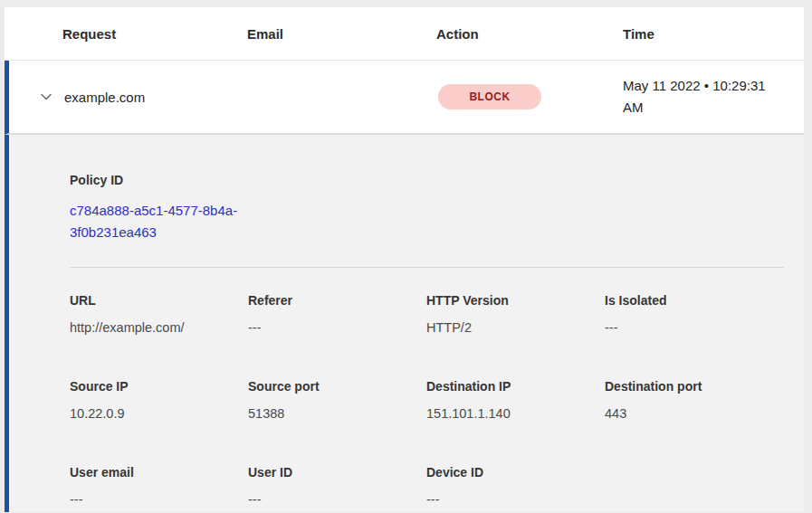 The height and width of the screenshot is (513, 812). I want to click on field-user-email-label: User email, so click(159, 472).